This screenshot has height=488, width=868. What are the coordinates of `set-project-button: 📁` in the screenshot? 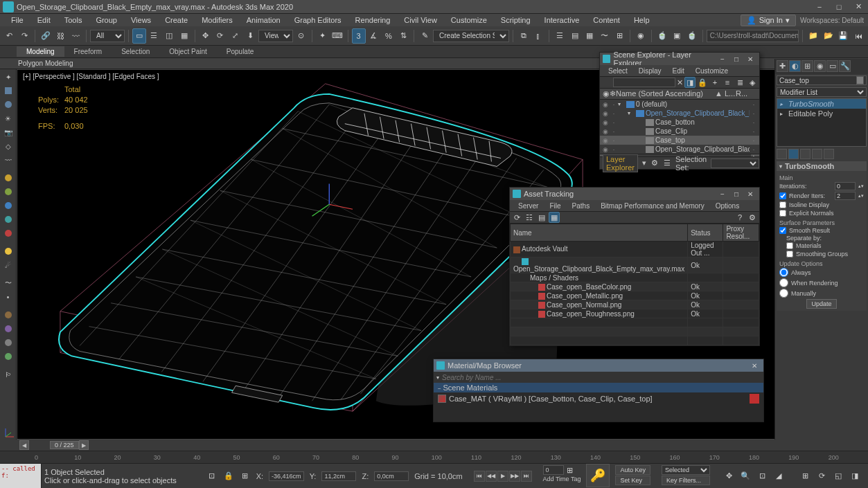 It's located at (813, 36).